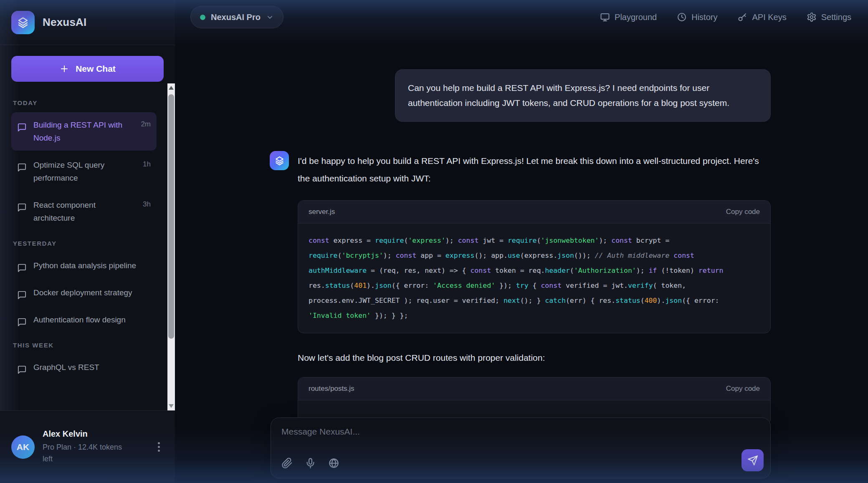 Image resolution: width=868 pixels, height=483 pixels. What do you see at coordinates (237, 17) in the screenshot?
I see `model-selector: NexusAI Pro` at bounding box center [237, 17].